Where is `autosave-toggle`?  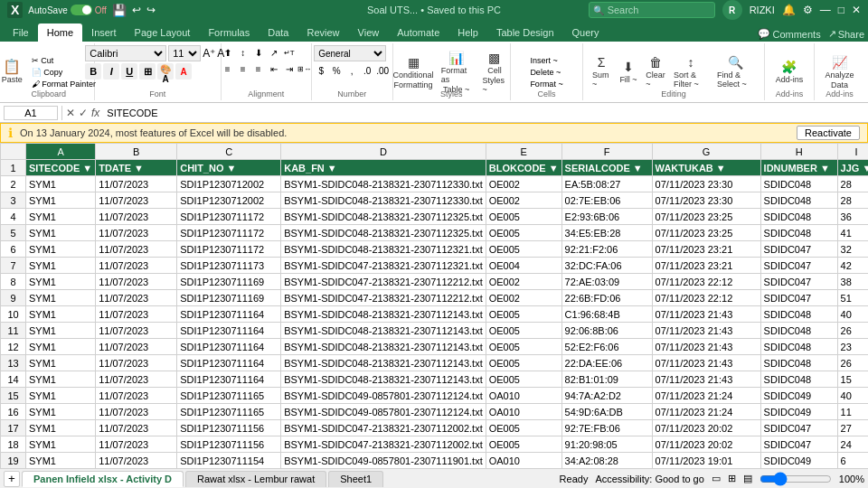 autosave-toggle is located at coordinates (81, 10).